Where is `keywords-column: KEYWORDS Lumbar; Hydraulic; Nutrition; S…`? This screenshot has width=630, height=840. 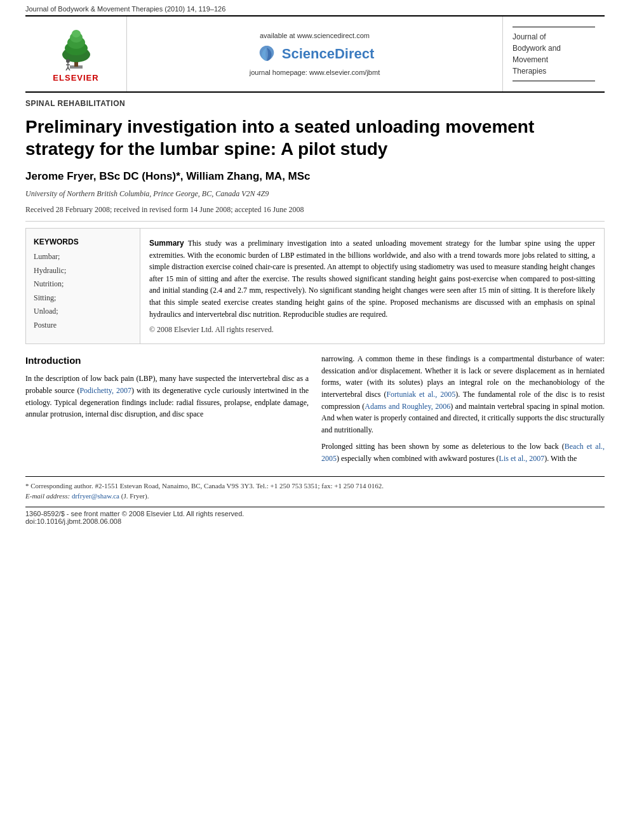
keywords-column: KEYWORDS Lumbar; Hydraulic; Nutrition; S… is located at coordinates (83, 286).